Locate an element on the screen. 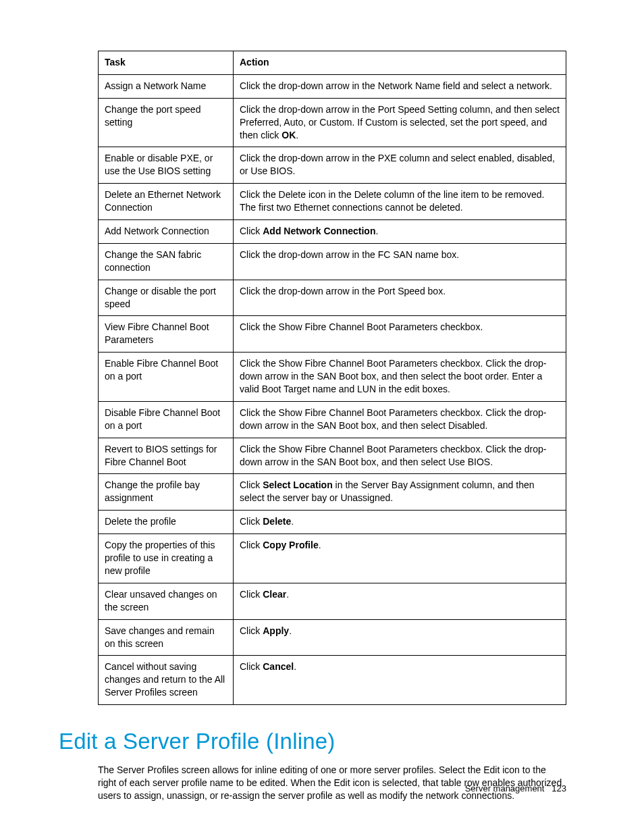 The image size is (644, 834). table-row: Change the SAN fabric connectionClick th… is located at coordinates (332, 261).